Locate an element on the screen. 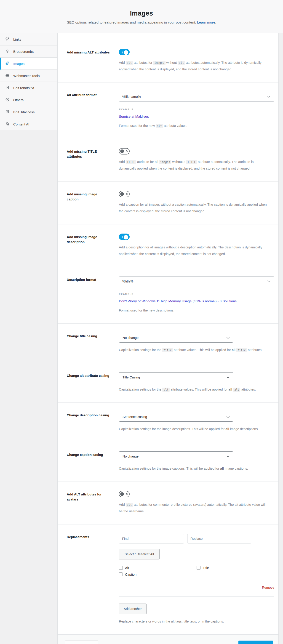 Image resolution: width=283 pixels, height=644 pixels. setting-row-change-description-casing: Change description casing Sentence casin… is located at coordinates (168, 422).